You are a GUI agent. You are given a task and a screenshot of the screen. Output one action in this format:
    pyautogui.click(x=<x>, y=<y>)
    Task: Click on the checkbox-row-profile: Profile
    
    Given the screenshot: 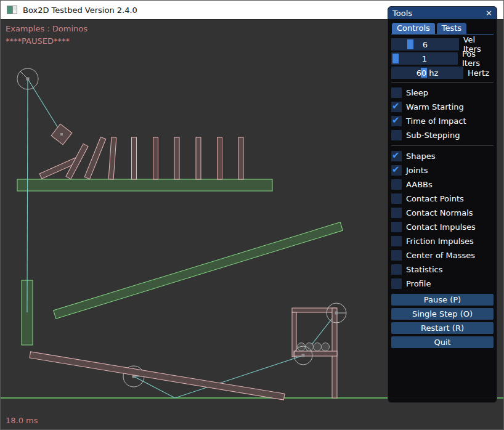 What is the action you would take?
    pyautogui.click(x=442, y=283)
    